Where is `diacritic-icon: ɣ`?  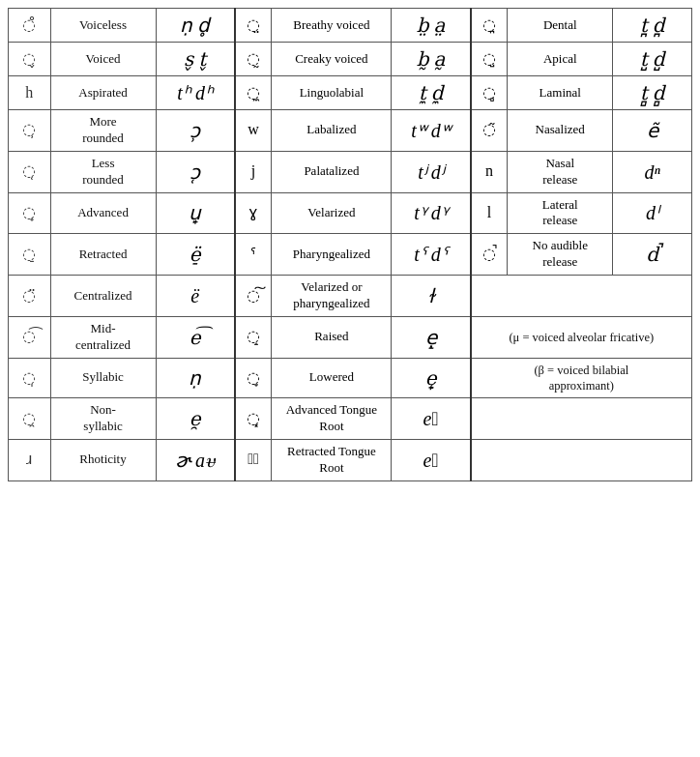
diacritic-icon: ɣ is located at coordinates (253, 213).